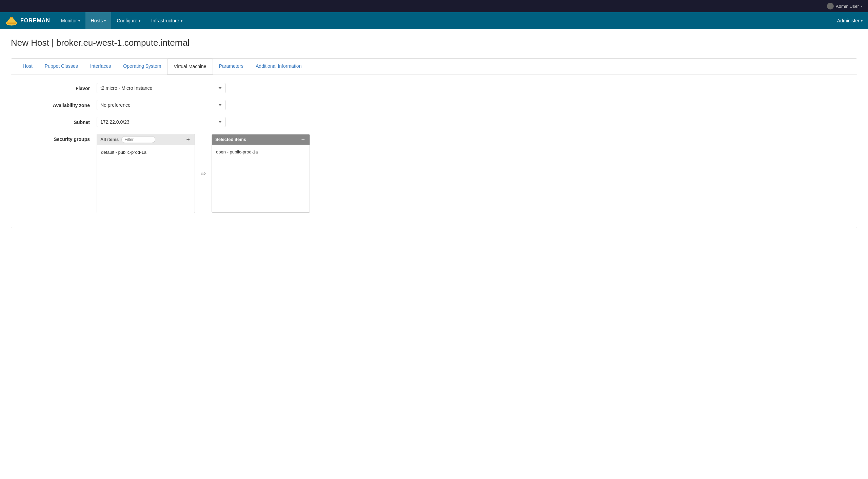 The height and width of the screenshot is (479, 868). Describe the element at coordinates (850, 21) in the screenshot. I see `nav-item-administer: Administer ▾` at that location.